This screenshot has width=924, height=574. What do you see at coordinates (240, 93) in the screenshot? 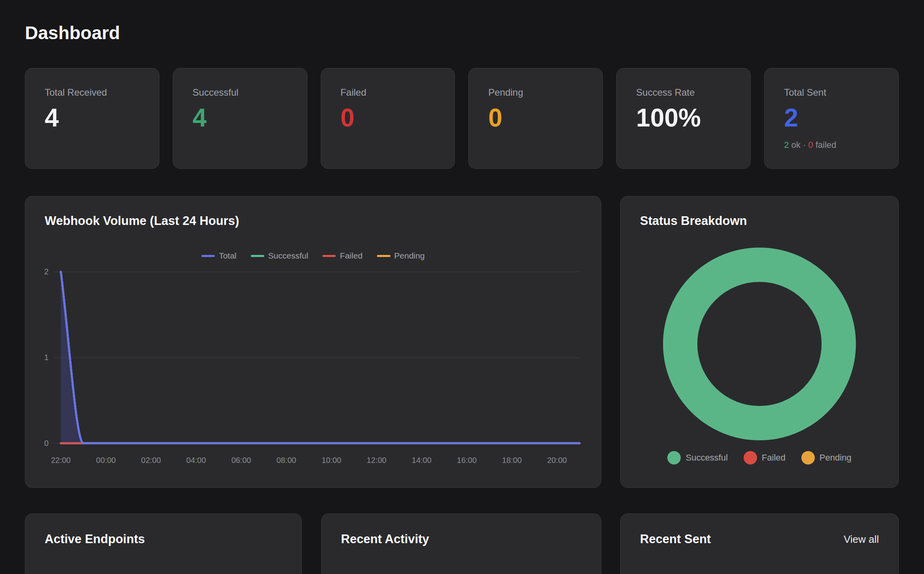
I see `stat-label: Successful` at bounding box center [240, 93].